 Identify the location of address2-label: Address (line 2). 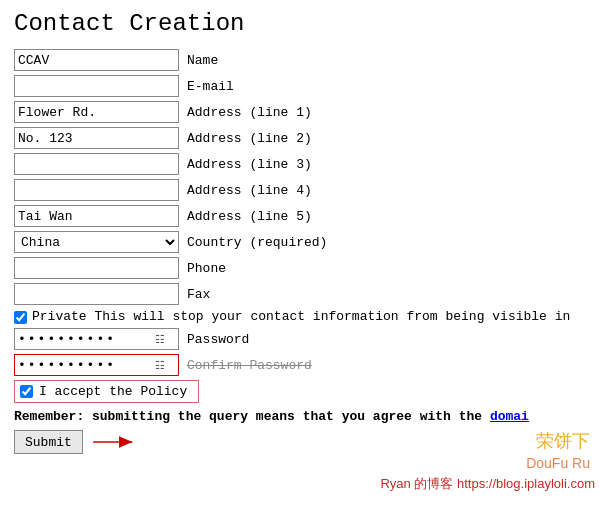
(250, 138).